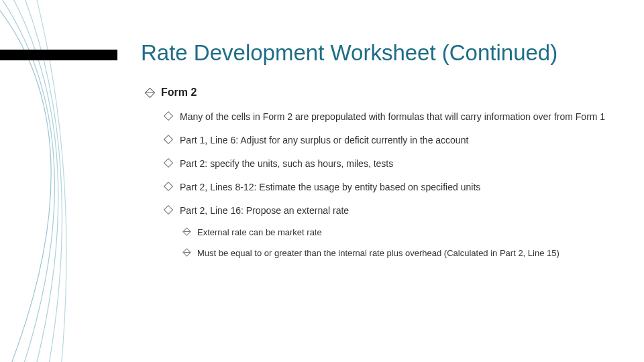 The width and height of the screenshot is (644, 362). What do you see at coordinates (389, 232) in the screenshot?
I see `bullet-level2: Part 2, Line 16: Propose an external rat…` at bounding box center [389, 232].